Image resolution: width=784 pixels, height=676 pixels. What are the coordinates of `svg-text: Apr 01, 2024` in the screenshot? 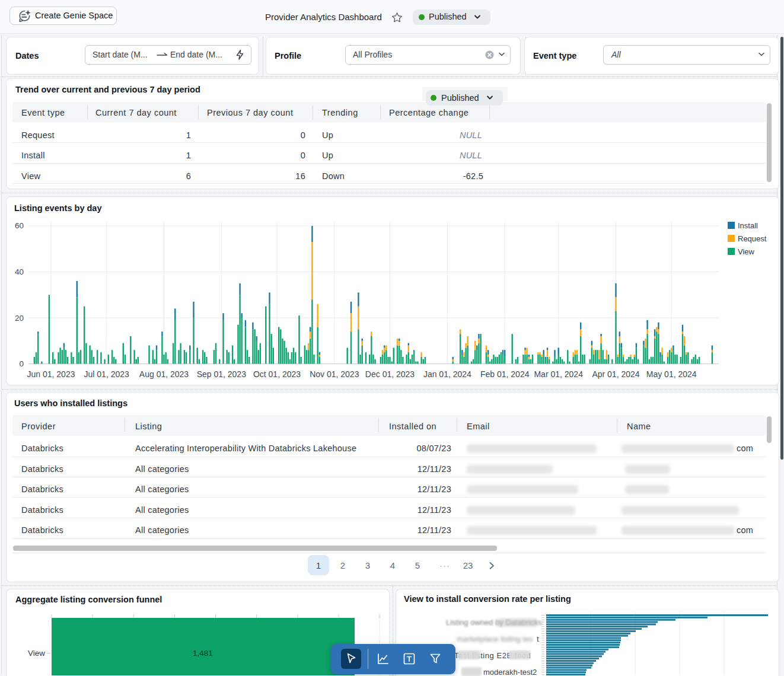 It's located at (616, 374).